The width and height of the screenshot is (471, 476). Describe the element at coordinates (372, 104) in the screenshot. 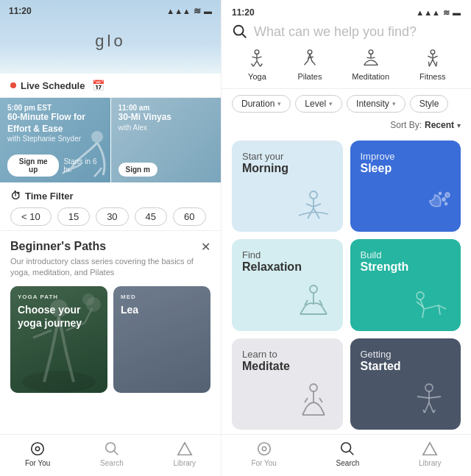

I see `filter-intensity-label: Intensity` at that location.